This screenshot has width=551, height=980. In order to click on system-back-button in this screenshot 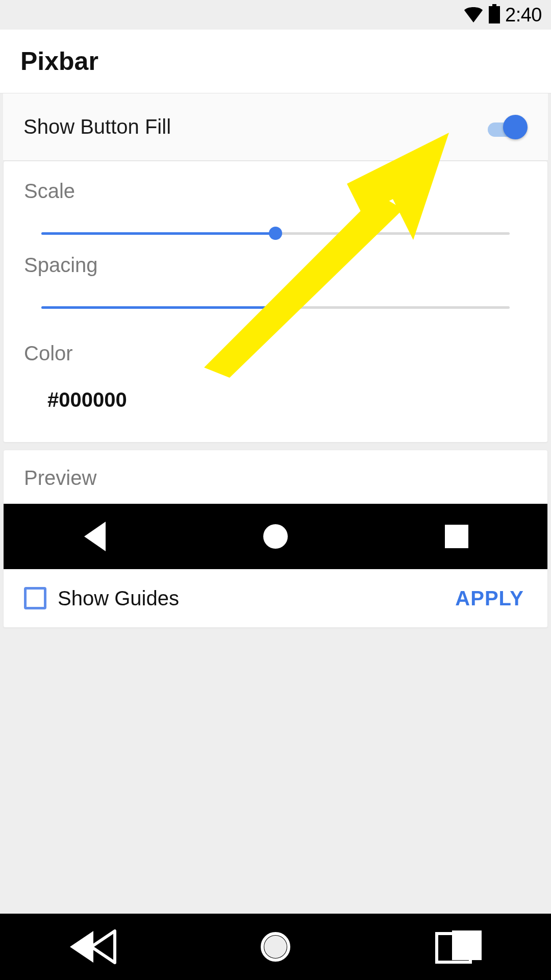, I will do `click(92, 947)`.